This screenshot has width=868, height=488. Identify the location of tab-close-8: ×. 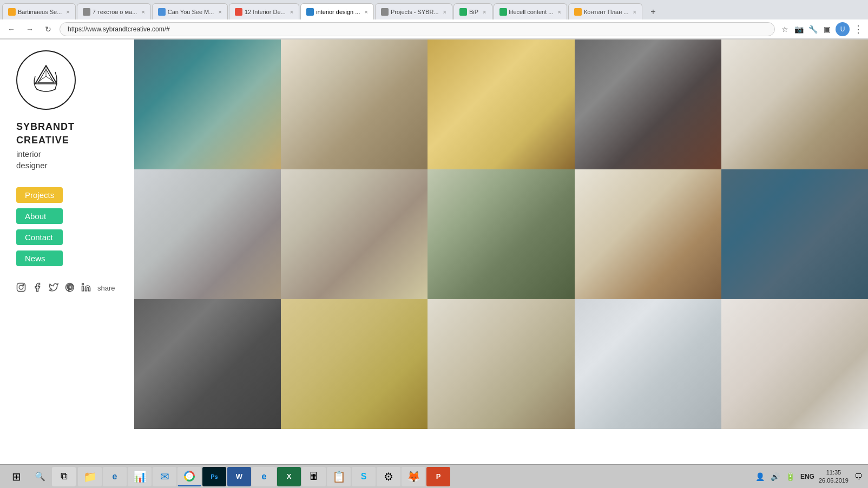
(559, 12).